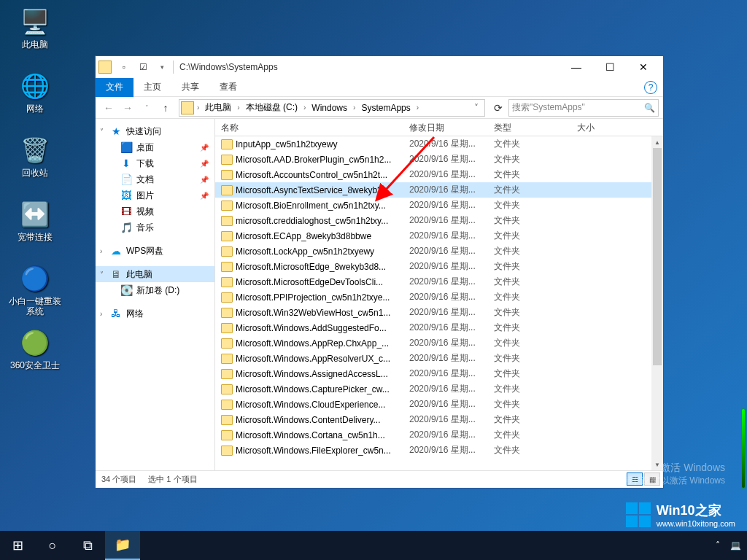  Describe the element at coordinates (155, 314) in the screenshot. I see `sidebar-item-network: ›🖧网络` at that location.